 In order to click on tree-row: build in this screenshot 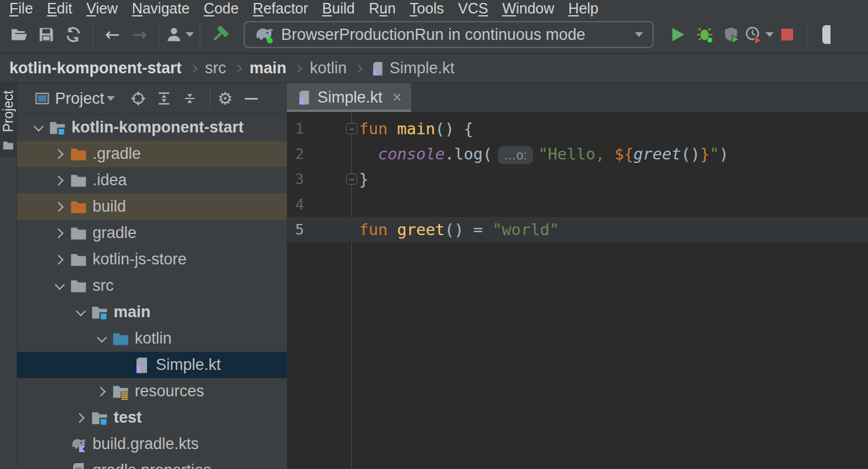, I will do `click(152, 206)`.